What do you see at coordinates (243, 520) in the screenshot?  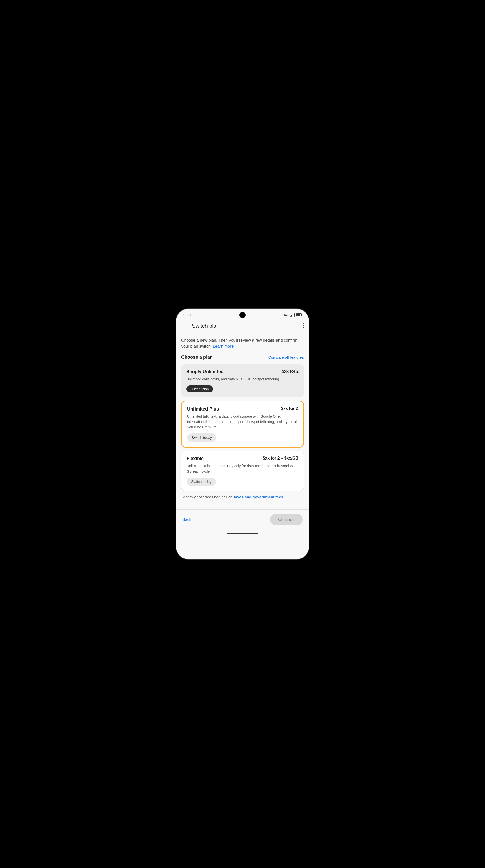 I see `bottom-bar: Back Continue` at bounding box center [243, 520].